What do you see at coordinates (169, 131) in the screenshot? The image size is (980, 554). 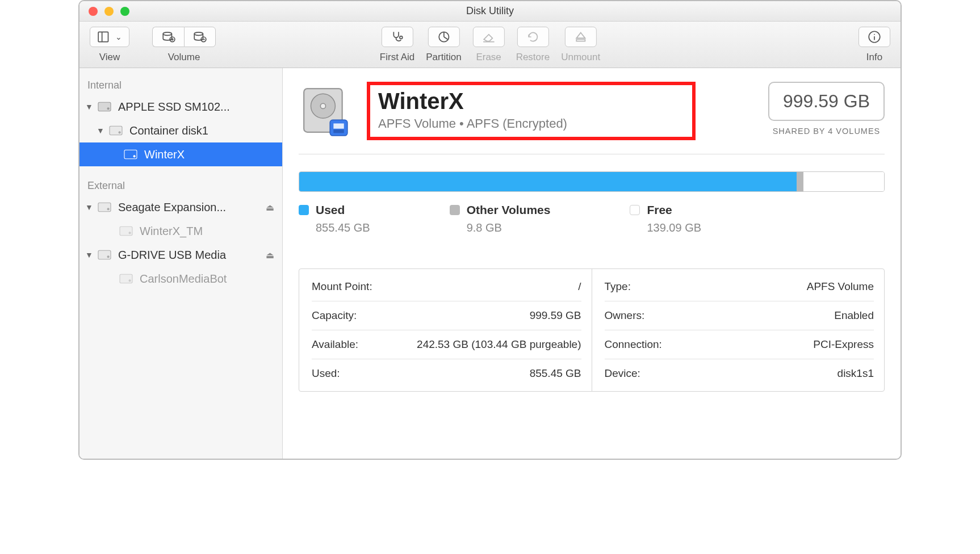 I see `sidebar-item-label: Container disk1` at bounding box center [169, 131].